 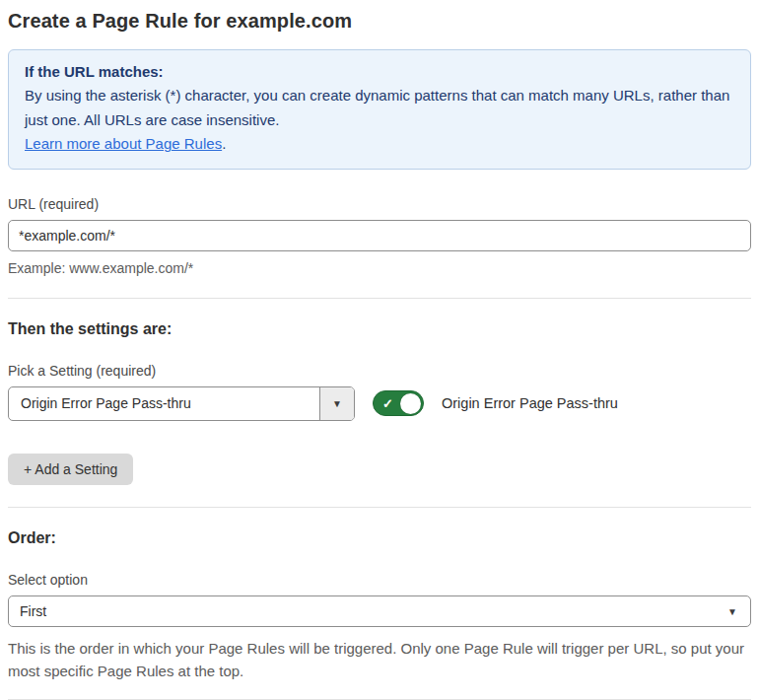 I want to click on order-select-label: Select option, so click(x=380, y=580).